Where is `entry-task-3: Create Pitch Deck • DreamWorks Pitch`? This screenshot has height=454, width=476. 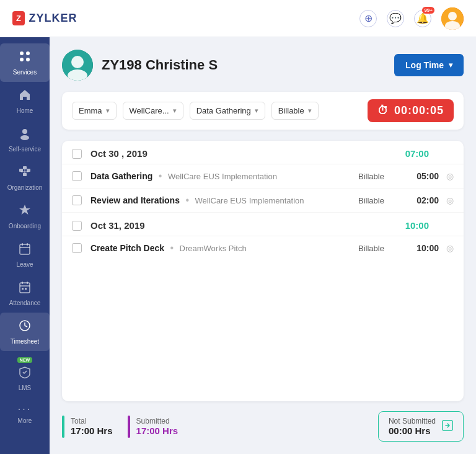
entry-task-3: Create Pitch Deck • DreamWorks Pitch is located at coordinates (224, 248).